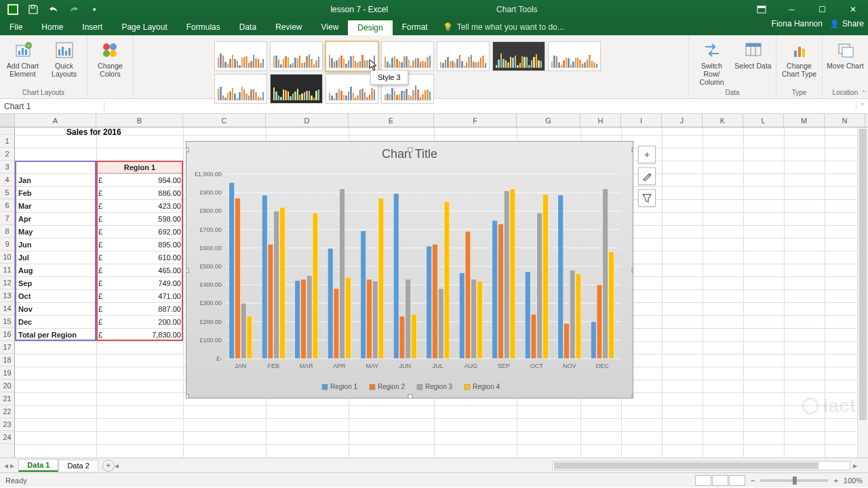 The width and height of the screenshot is (868, 488). What do you see at coordinates (853, 9) in the screenshot?
I see `close-button: ✕` at bounding box center [853, 9].